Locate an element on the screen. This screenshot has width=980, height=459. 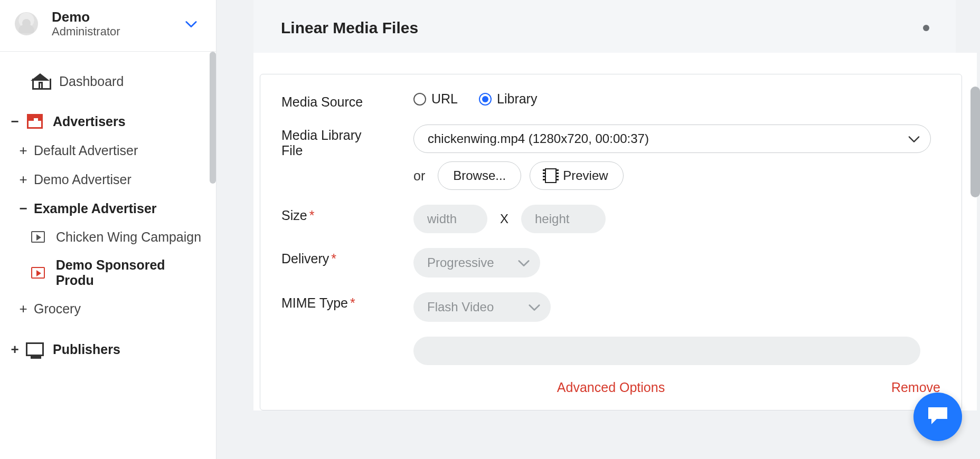
delivery-select: Progressive is located at coordinates (477, 263).